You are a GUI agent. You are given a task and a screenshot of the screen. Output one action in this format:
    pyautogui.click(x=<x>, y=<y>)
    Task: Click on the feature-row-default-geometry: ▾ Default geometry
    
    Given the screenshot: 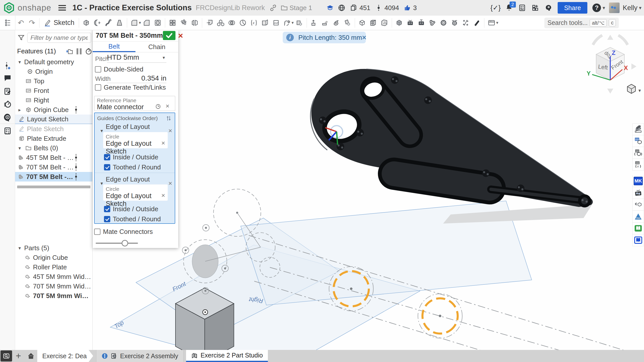 What is the action you would take?
    pyautogui.click(x=54, y=62)
    